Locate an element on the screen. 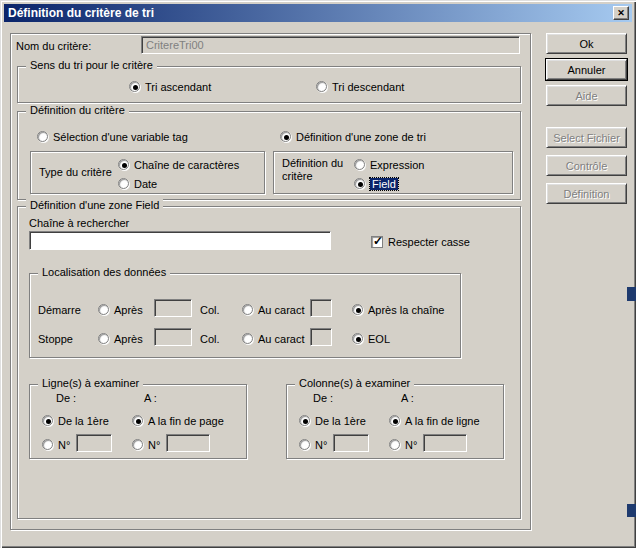 The width and height of the screenshot is (636, 548). radio-lines-num-to: N° is located at coordinates (146, 444).